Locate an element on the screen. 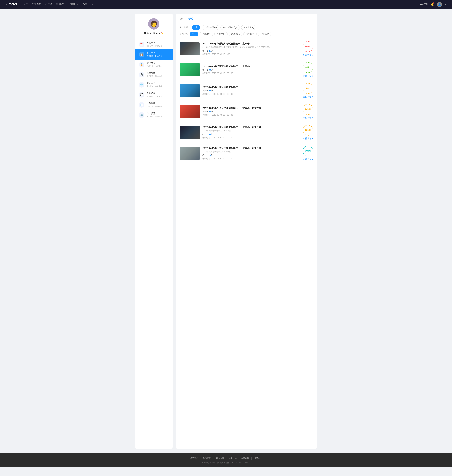  edit-profile-icon: ✏️ is located at coordinates (162, 33).